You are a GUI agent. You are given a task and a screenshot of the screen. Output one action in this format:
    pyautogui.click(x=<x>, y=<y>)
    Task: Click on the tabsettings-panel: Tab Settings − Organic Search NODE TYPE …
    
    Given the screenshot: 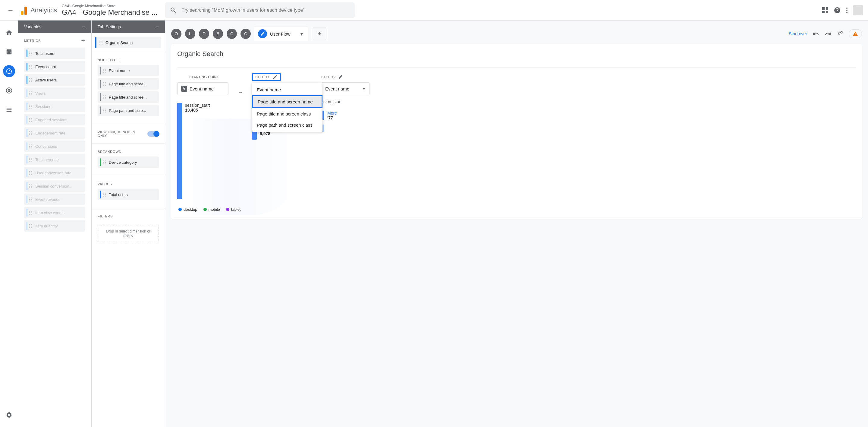 What is the action you would take?
    pyautogui.click(x=128, y=224)
    